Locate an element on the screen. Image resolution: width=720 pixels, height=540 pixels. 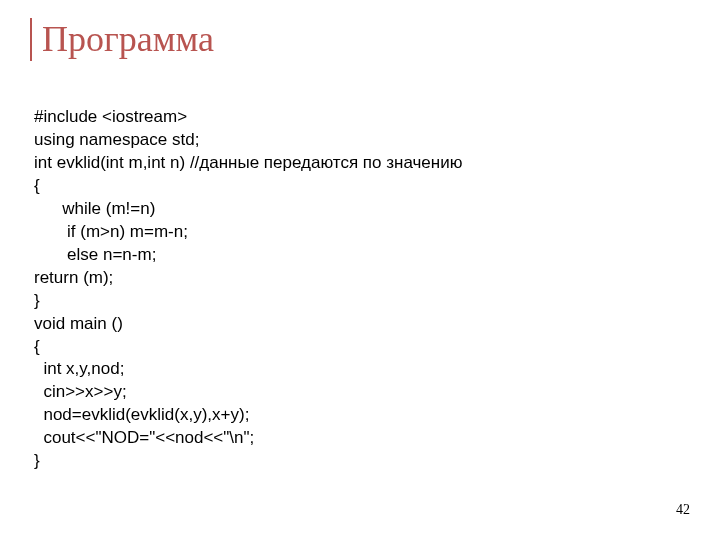
code-line: nod=evklid(evklid(x,y),x+y); is located at coordinates (142, 414).